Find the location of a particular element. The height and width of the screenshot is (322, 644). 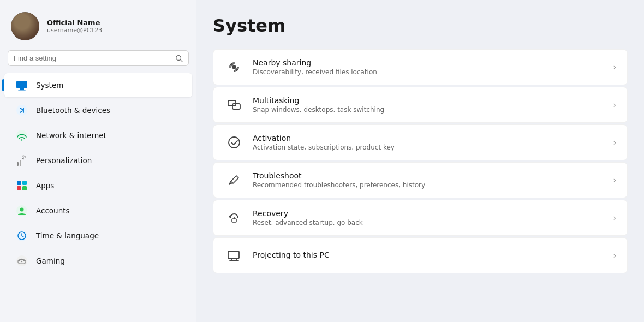

chevron-icon-multitasking: › is located at coordinates (615, 105).